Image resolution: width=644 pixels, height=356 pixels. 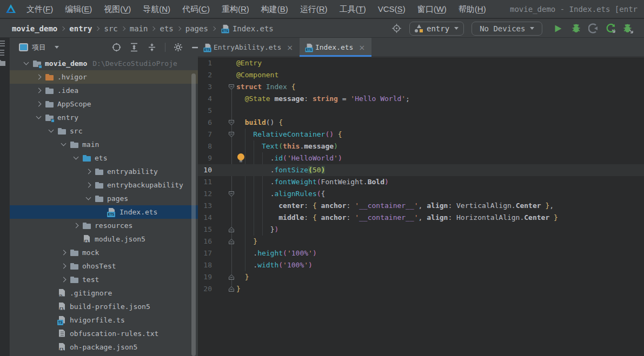 What do you see at coordinates (134, 48) in the screenshot?
I see `expand-all-icon` at bounding box center [134, 48].